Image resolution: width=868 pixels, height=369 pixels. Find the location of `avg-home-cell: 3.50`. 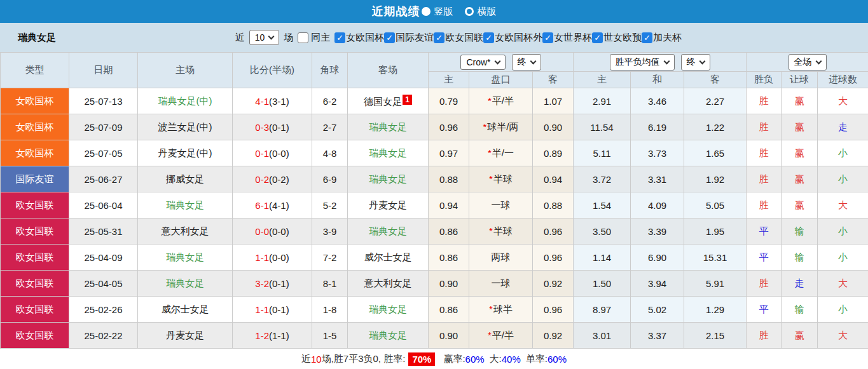

avg-home-cell: 3.50 is located at coordinates (602, 231).